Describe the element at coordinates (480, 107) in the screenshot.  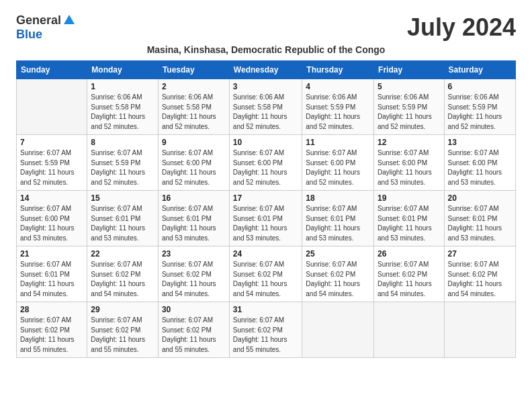
I see `calendar-cell: 6Sunrise: 6:06 AMSunset: 5:59 PMDaylight…` at that location.